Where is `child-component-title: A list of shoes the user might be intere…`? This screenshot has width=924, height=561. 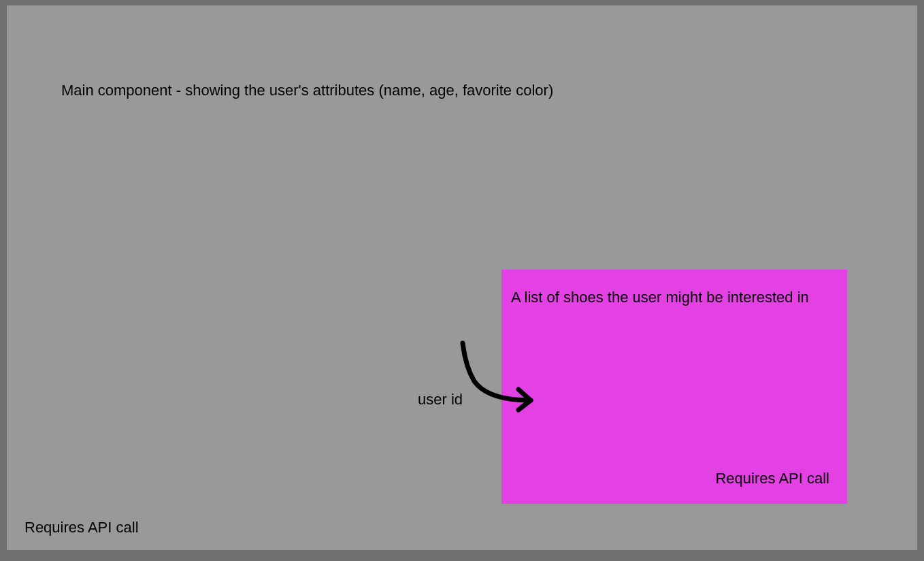 child-component-title: A list of shoes the user might be intere… is located at coordinates (660, 298).